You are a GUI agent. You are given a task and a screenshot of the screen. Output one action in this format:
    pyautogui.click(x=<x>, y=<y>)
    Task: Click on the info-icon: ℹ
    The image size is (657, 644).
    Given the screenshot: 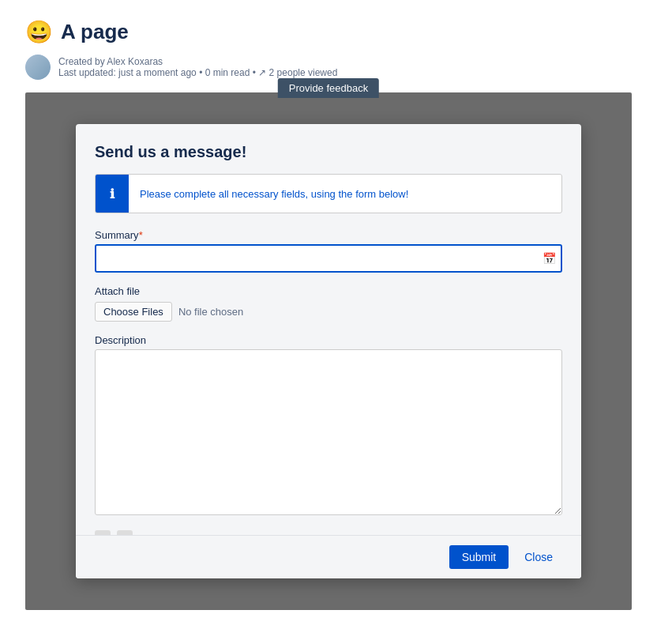 What is the action you would take?
    pyautogui.click(x=112, y=194)
    